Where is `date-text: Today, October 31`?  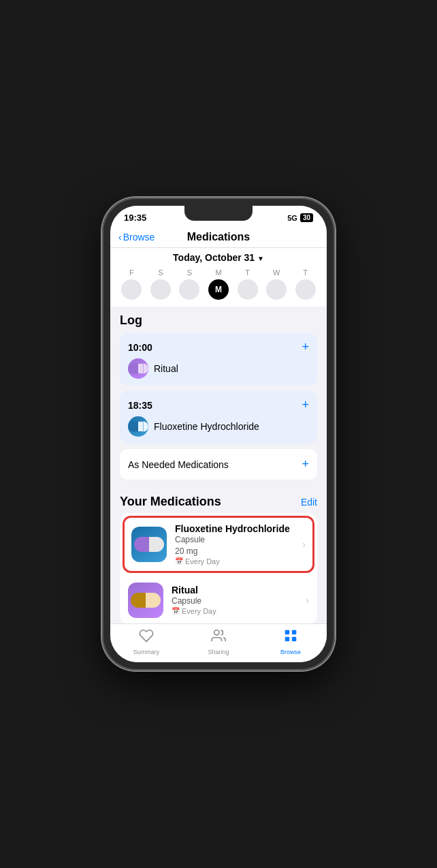
date-text: Today, October 31 is located at coordinates (214, 258).